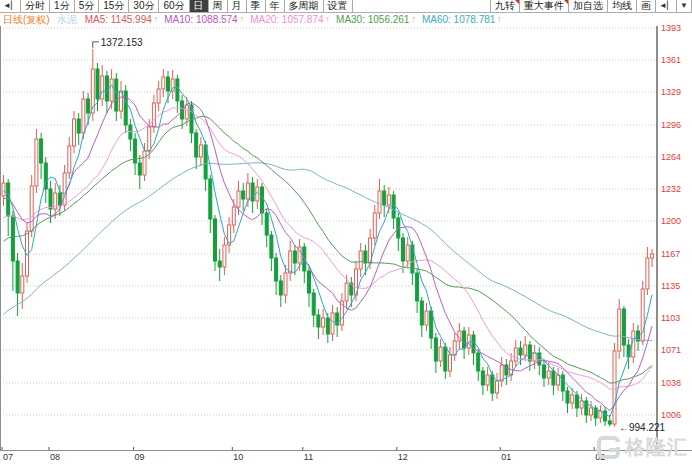 The width and height of the screenshot is (692, 465). Describe the element at coordinates (622, 6) in the screenshot. I see `ma-toggle-button: 均线` at that location.